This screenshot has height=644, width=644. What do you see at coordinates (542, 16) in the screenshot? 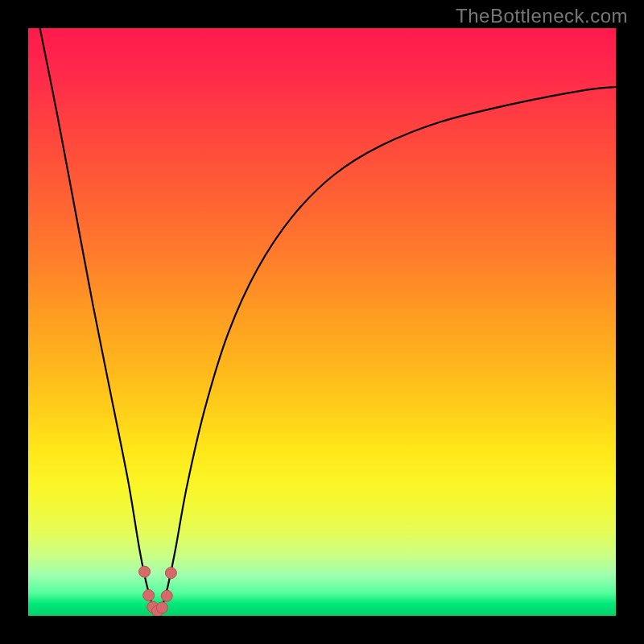
I see `watermark-text: TheBottleneck.com` at bounding box center [542, 16].